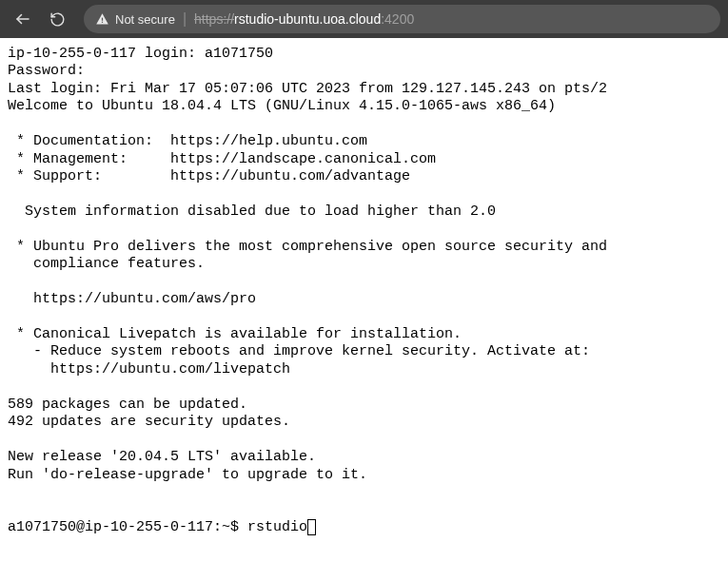  Describe the element at coordinates (135, 19) in the screenshot. I see `security-badge: Not secure` at that location.